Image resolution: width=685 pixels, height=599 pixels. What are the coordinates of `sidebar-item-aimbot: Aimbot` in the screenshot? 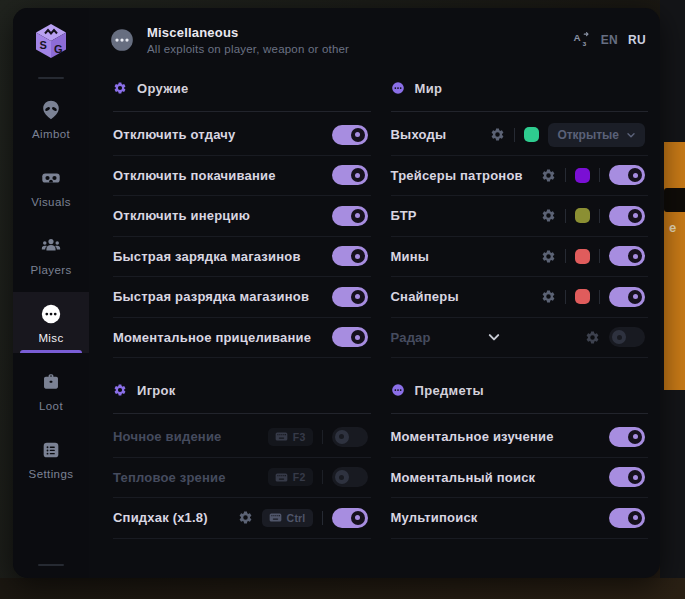 It's located at (51, 118).